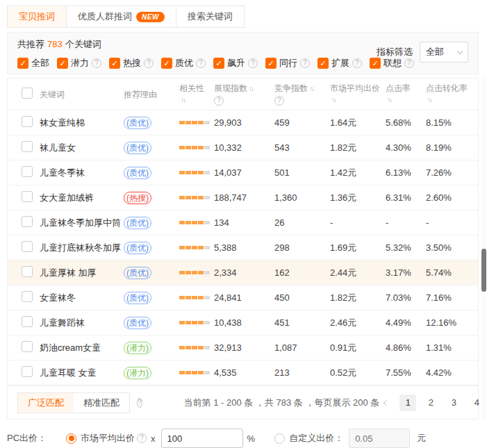 This screenshot has width=487, height=448. What do you see at coordinates (452, 322) in the screenshot?
I see `cvr-value: 12.16%` at bounding box center [452, 322].